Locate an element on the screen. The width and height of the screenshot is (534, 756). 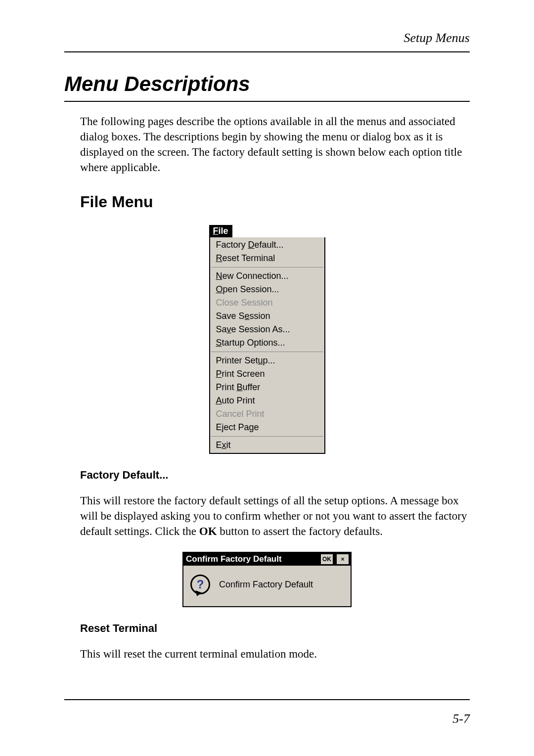
title-rule is located at coordinates (267, 101).